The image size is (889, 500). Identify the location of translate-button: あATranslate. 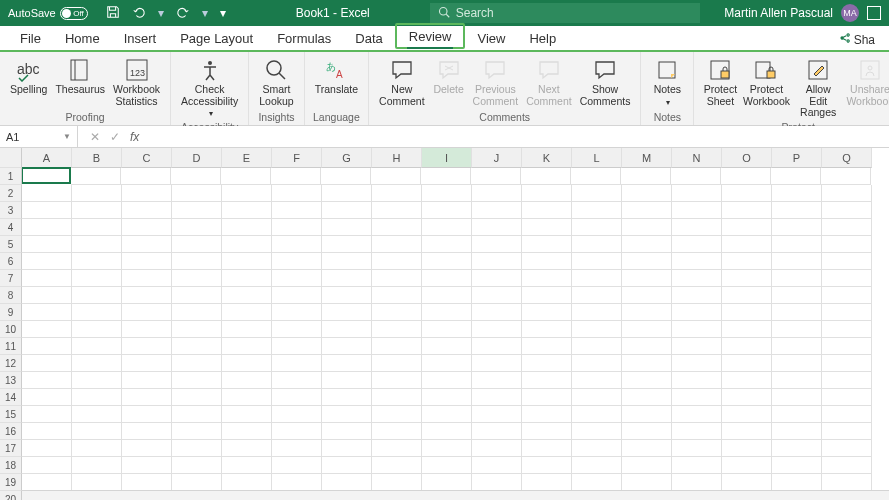
(336, 76).